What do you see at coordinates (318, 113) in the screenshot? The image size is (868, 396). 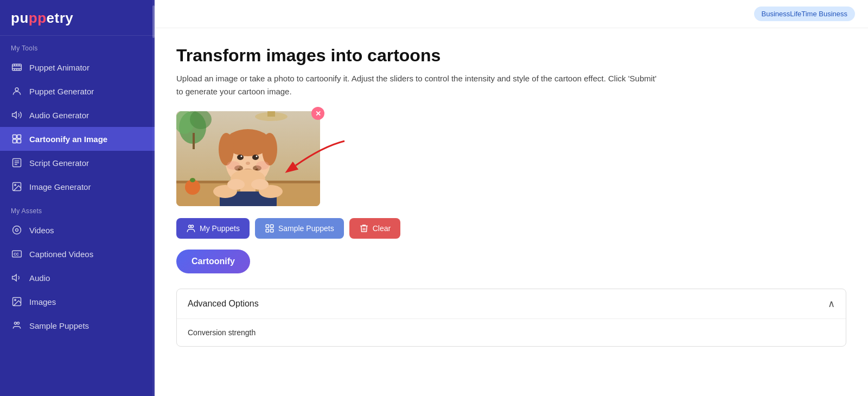 I see `close-image-button: ✕` at bounding box center [318, 113].